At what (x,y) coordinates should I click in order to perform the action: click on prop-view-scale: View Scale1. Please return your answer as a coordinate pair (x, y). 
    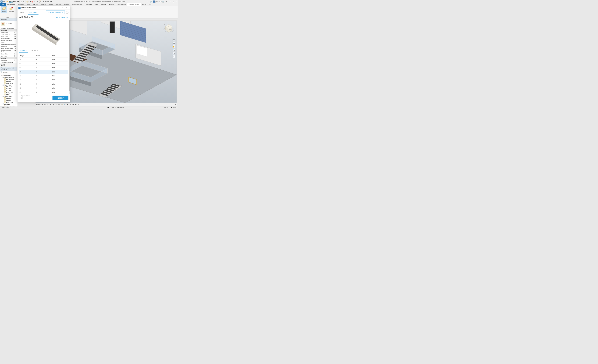
    Looking at the image, I should click on (9, 33).